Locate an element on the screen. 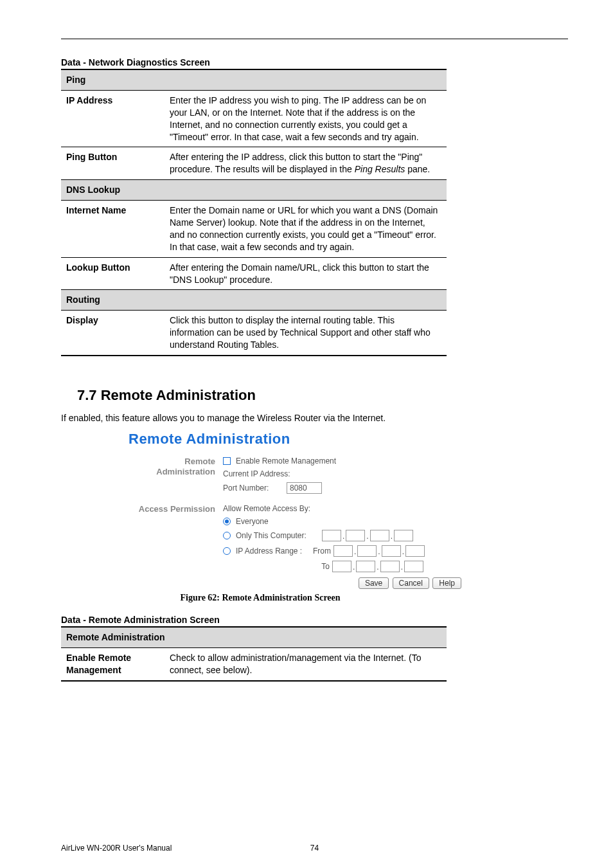 The height and width of the screenshot is (868, 613). diag-row-desc: Enter the IP address you wish to ping. T… is located at coordinates (306, 118).